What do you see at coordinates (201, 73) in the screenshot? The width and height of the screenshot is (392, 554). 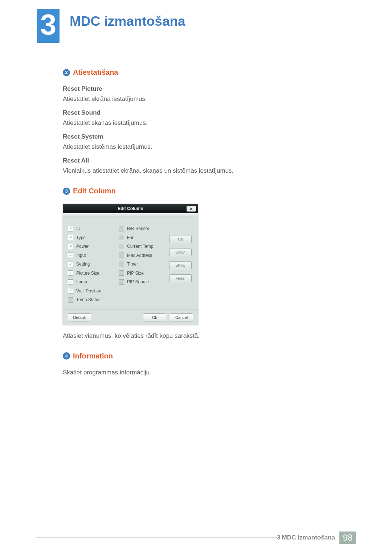 I see `section-head-reset: 2 Atiestatīšana` at bounding box center [201, 73].